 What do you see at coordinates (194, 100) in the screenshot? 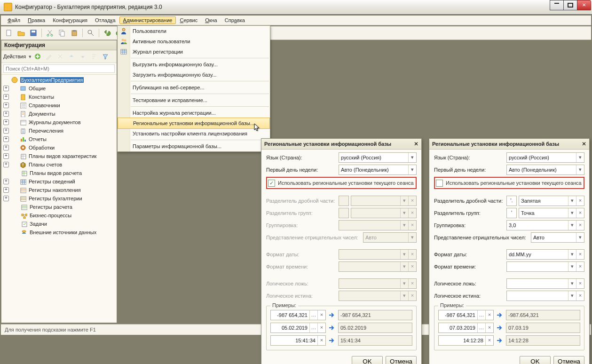
I see `admin-menu-item: Тестирование и исправление...` at bounding box center [194, 100].